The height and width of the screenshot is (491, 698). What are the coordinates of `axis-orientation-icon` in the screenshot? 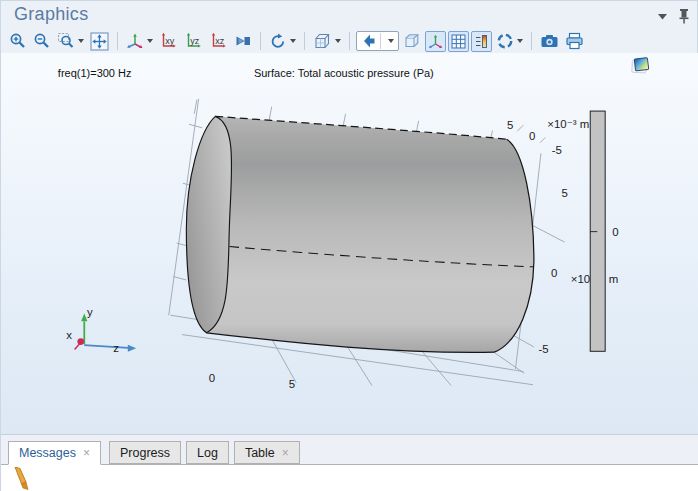 It's located at (436, 42).